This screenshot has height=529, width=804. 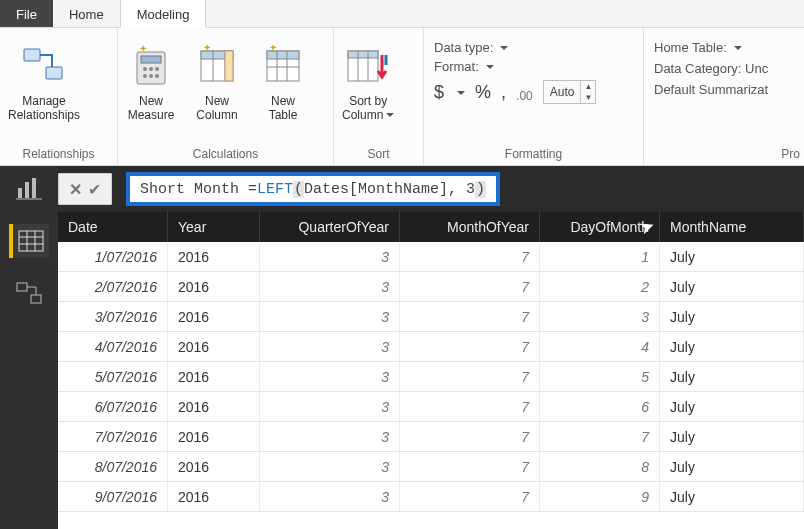 I want to click on percent-button: %, so click(x=483, y=92).